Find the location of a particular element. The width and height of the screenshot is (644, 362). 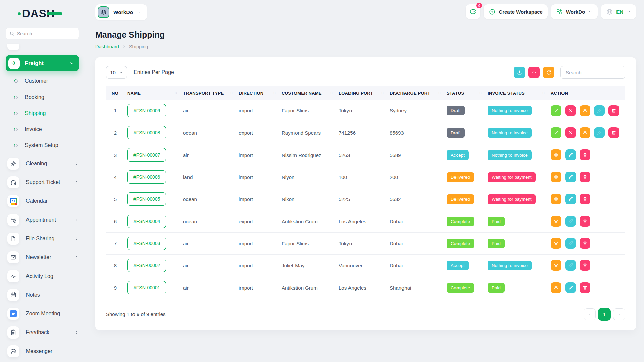

sidebar-item-support-ticket: Support Ticket is located at coordinates (42, 182).